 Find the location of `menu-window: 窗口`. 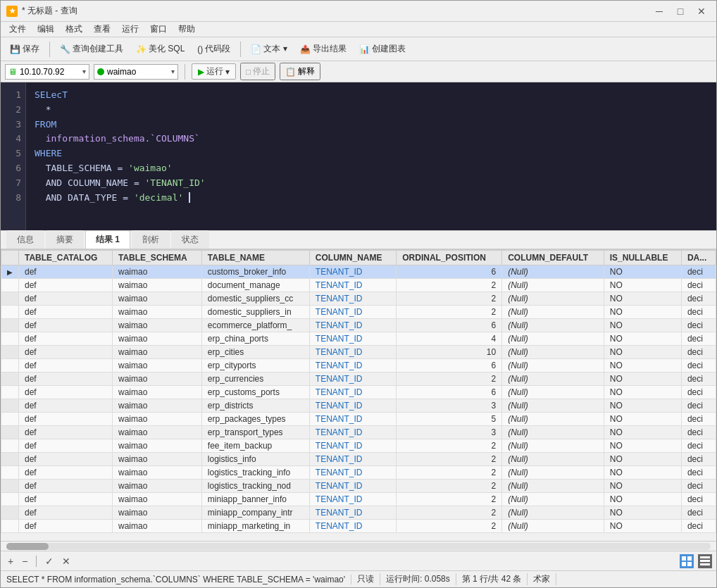

menu-window: 窗口 is located at coordinates (158, 30).